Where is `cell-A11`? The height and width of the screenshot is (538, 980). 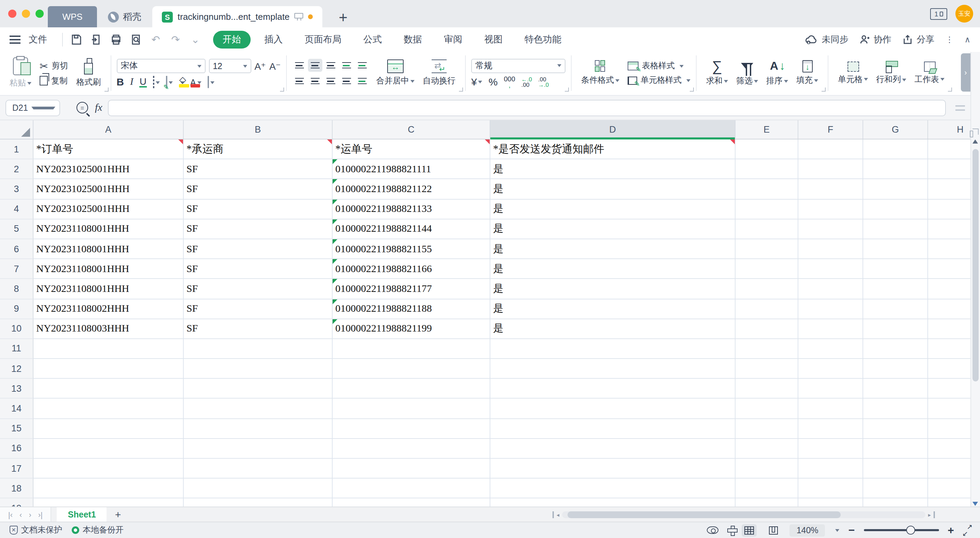
cell-A11 is located at coordinates (109, 349).